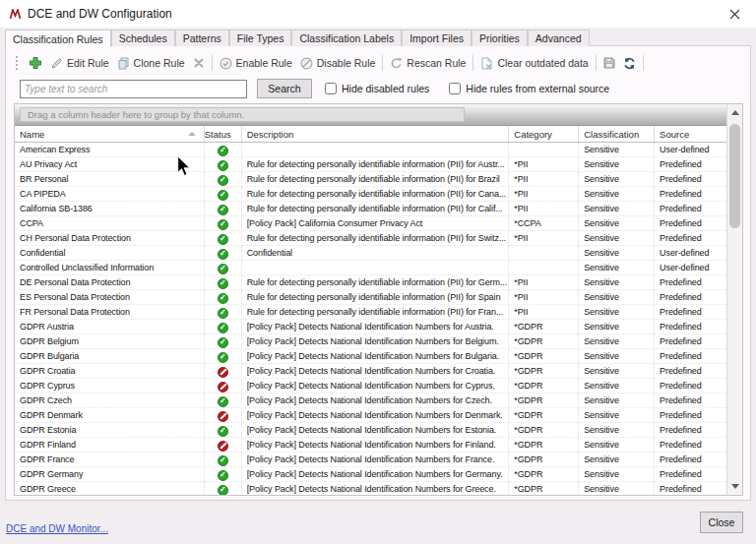  What do you see at coordinates (500, 37) in the screenshot?
I see `tab-priorities: Priorities` at bounding box center [500, 37].